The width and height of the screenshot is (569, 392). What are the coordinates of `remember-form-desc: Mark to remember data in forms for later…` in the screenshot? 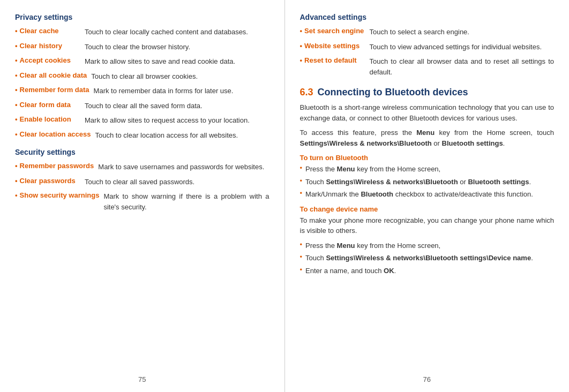 It's located at (182, 91).